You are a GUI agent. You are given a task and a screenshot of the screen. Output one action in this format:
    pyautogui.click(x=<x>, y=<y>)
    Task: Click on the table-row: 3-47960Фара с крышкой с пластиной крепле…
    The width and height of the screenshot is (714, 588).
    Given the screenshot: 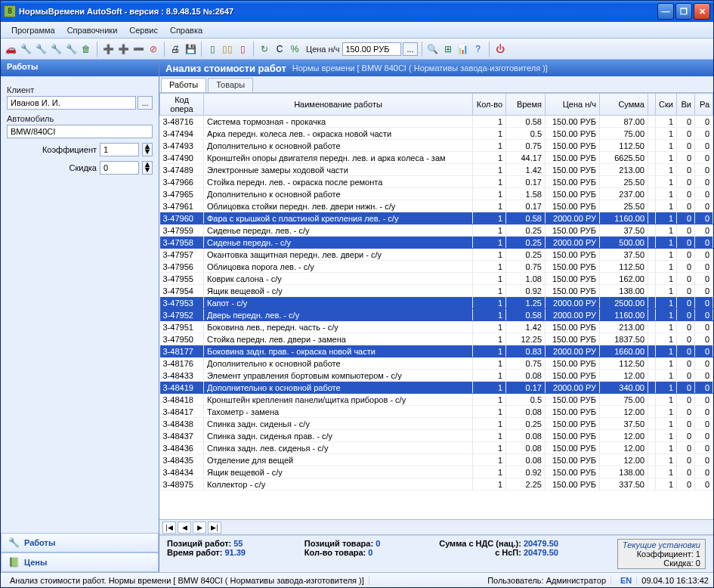 What is the action you would take?
    pyautogui.click(x=437, y=218)
    